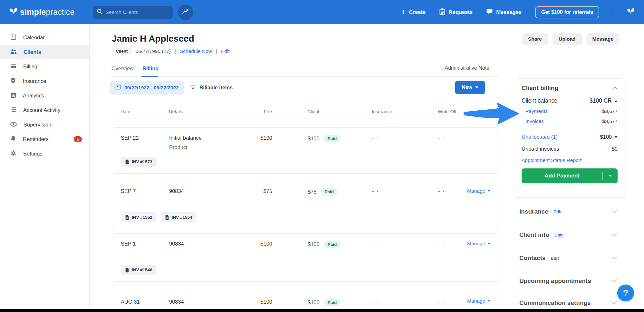 Image resolution: width=644 pixels, height=312 pixels. I want to click on payments-link: Payments, so click(537, 111).